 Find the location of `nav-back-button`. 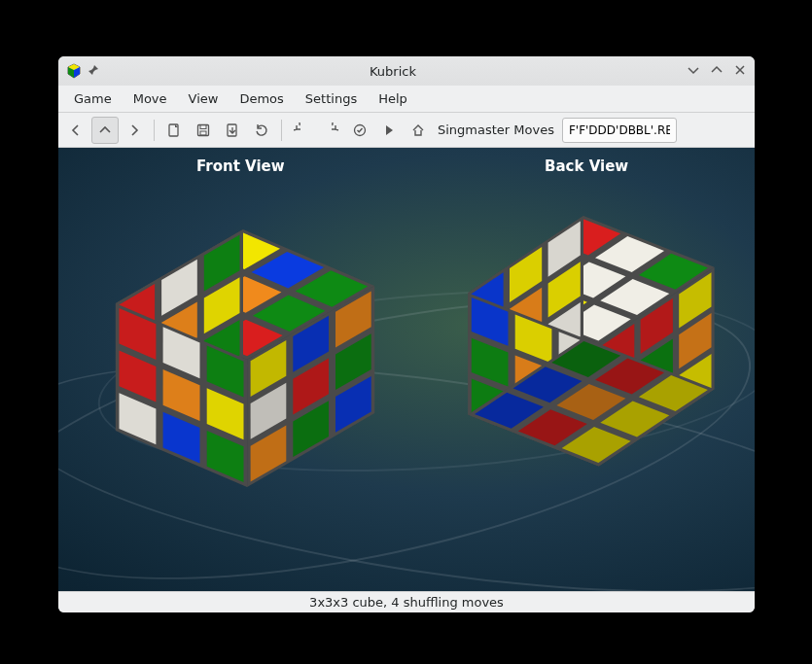

nav-back-button is located at coordinates (76, 130).